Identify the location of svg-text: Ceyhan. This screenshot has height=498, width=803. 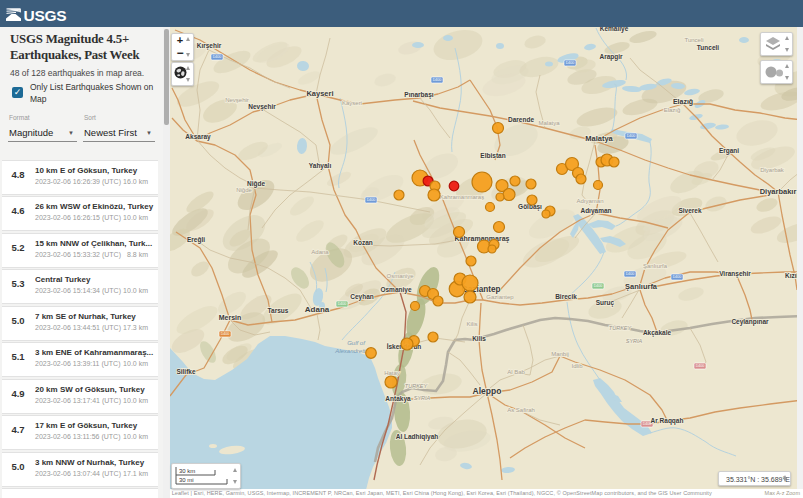
(362, 297).